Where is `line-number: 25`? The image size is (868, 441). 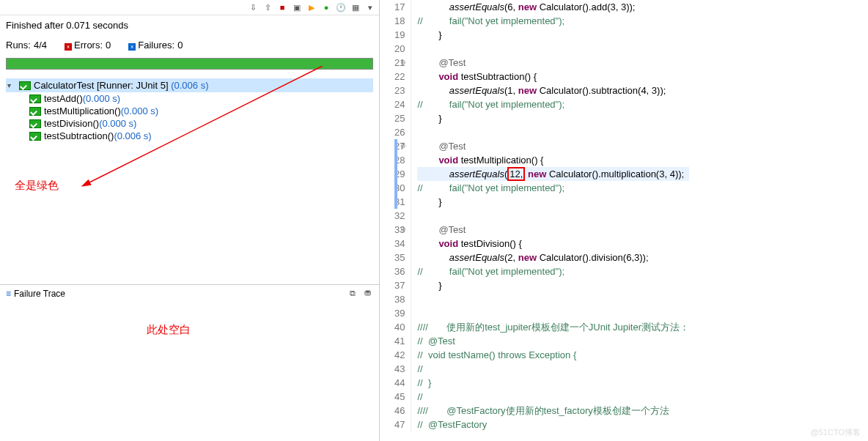
line-number: 25 is located at coordinates (400, 119).